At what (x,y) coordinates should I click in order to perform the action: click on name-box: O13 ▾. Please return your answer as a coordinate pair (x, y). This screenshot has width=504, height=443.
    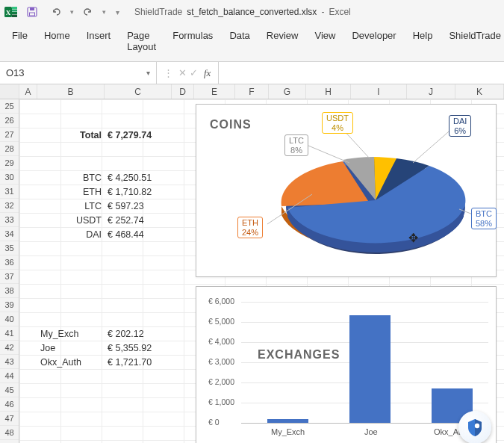
    Looking at the image, I should click on (78, 73).